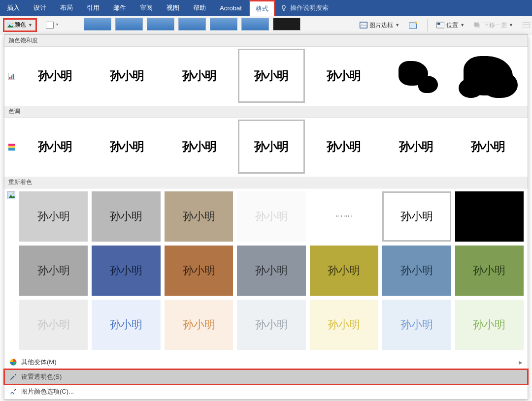  Describe the element at coordinates (266, 362) in the screenshot. I see `more-variations-item: 其他变体(M) ▶` at that location.